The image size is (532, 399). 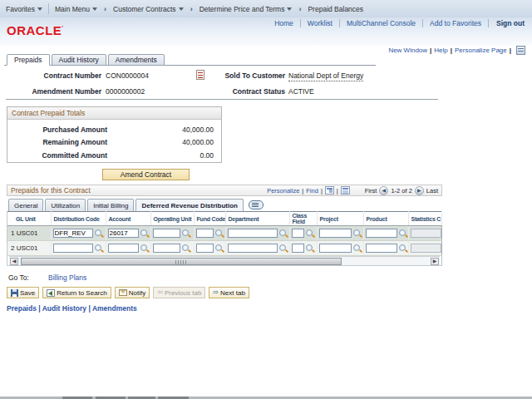 I want to click on tab-prepaids: Prepaids, so click(x=28, y=60).